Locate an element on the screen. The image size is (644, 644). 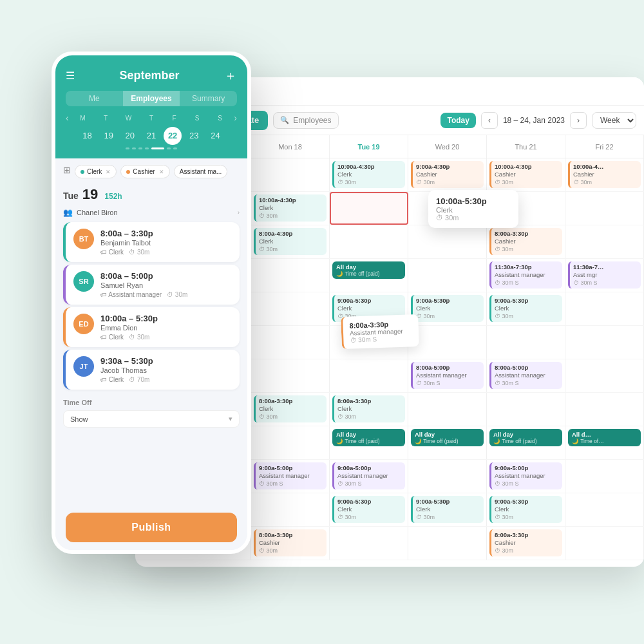
day-cell-david-thu: All day 🌙 Time off (paid) is located at coordinates (526, 443).